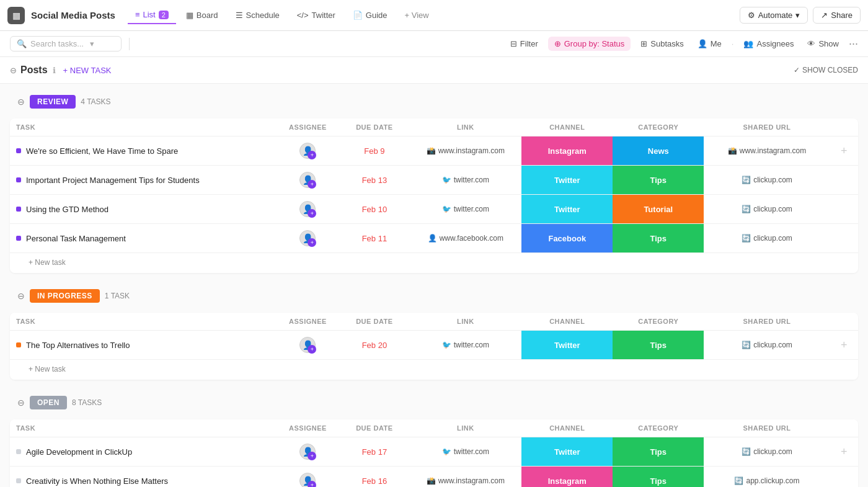 The image size is (868, 487). What do you see at coordinates (662, 43) in the screenshot?
I see `subtasks-button: ⊞ Subtasks` at bounding box center [662, 43].